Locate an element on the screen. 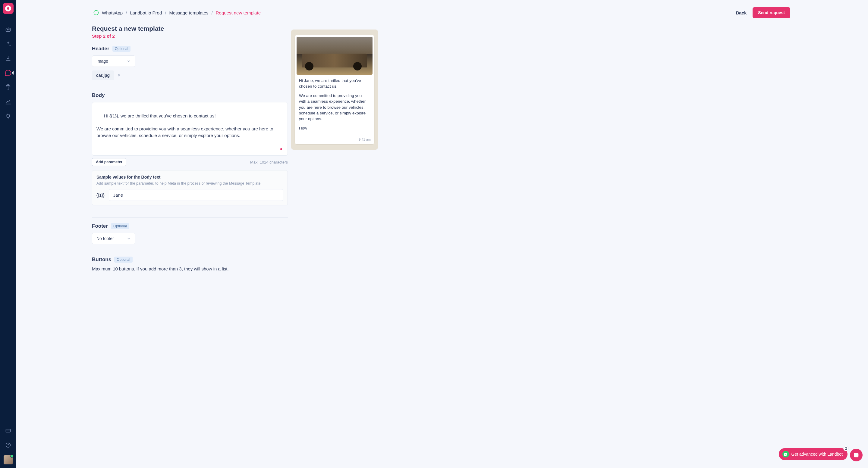  page-title: Request a new template is located at coordinates (190, 29).